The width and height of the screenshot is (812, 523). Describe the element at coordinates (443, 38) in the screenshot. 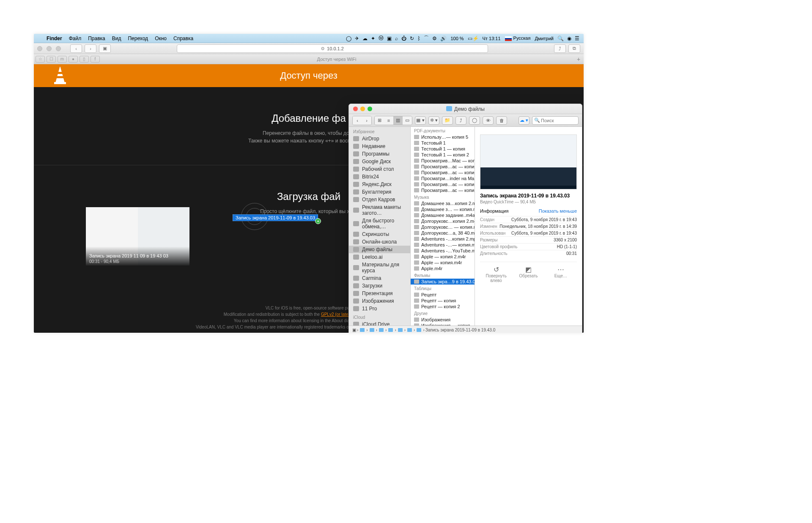

I see `volume-icon: 🔊` at that location.